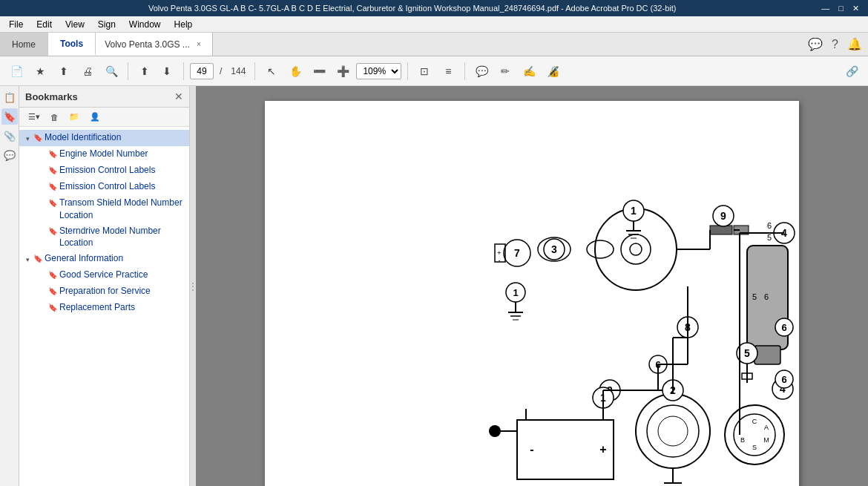 This screenshot has width=868, height=486. What do you see at coordinates (53, 187) in the screenshot?
I see `bookmark-icon-emission-2: 🔖` at bounding box center [53, 187].